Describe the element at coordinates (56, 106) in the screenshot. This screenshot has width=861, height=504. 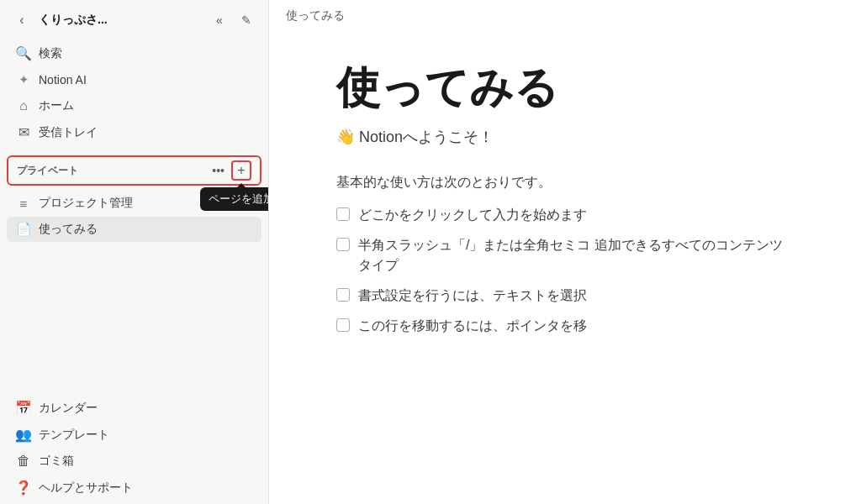
I see `sidebar-item-home-label: ホーム` at that location.